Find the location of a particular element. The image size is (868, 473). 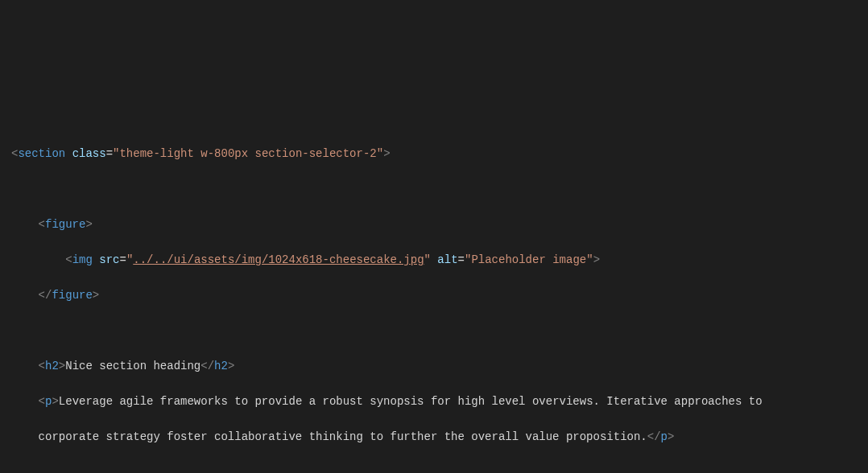

code-line: </figure> is located at coordinates (440, 295).